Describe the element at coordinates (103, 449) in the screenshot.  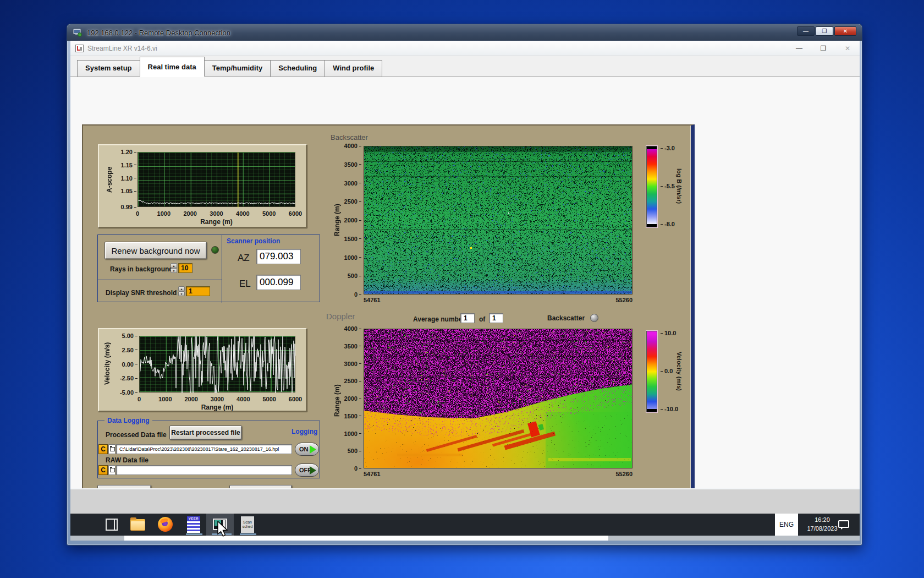
I see `processed-drive-button: C` at that location.